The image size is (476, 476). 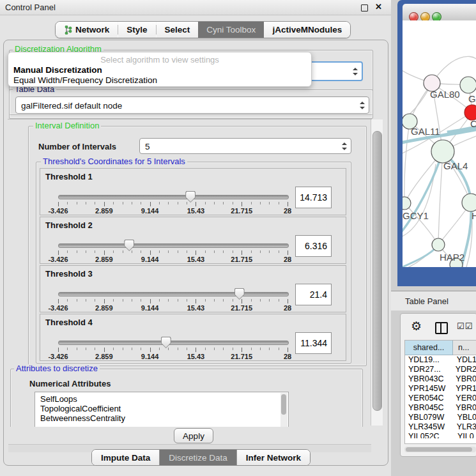 What do you see at coordinates (58, 70) in the screenshot?
I see `algorithm-option-manual: Manual Discretization` at bounding box center [58, 70].